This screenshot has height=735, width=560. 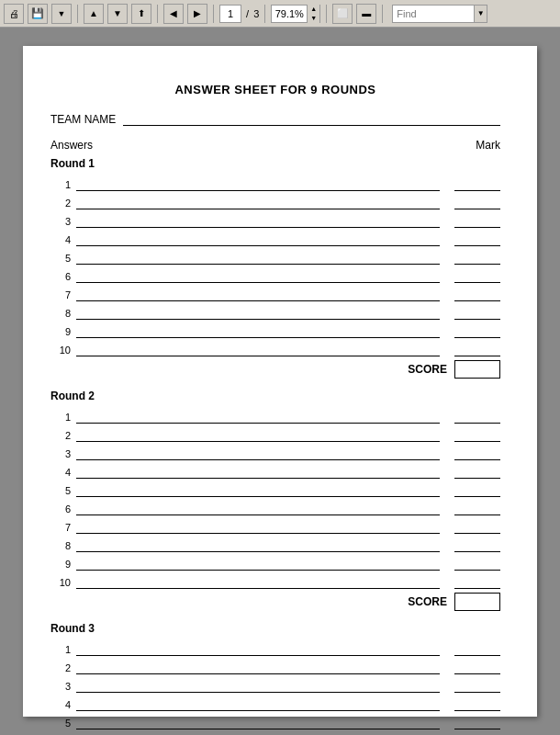 What do you see at coordinates (296, 14) in the screenshot?
I see `zoom-group: ▲ ▼` at bounding box center [296, 14].